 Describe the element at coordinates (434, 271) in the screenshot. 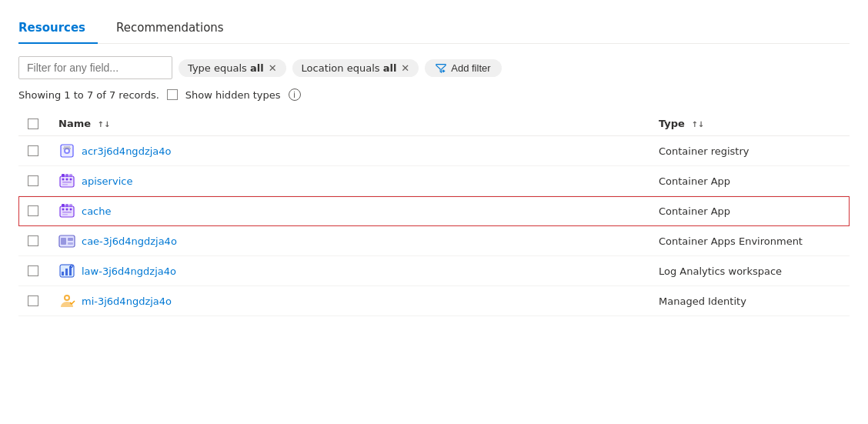

I see `table-row: law-3j6d4ngdzja4o Log Analytics workspac…` at that location.